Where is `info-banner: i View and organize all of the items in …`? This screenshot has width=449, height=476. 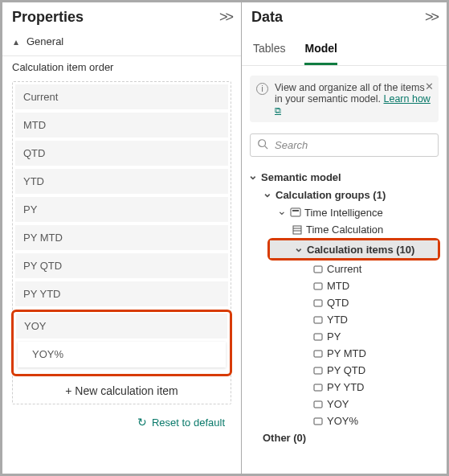
info-banner: i View and organize all of the items in … is located at coordinates (344, 99).